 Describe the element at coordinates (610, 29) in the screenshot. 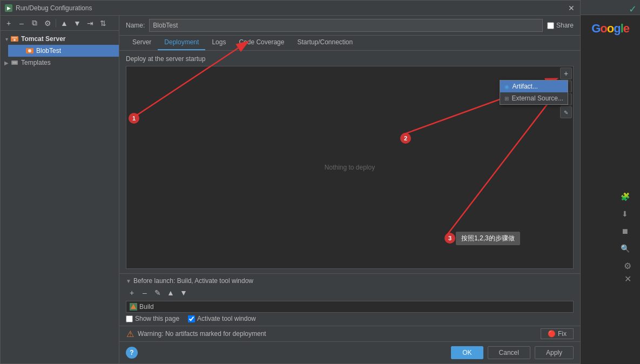

I see `google-logo: Google` at that location.